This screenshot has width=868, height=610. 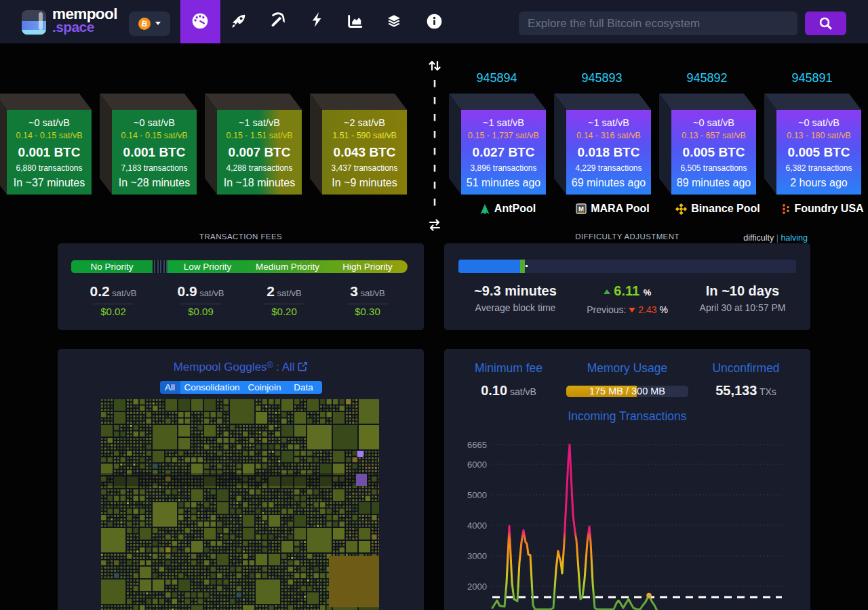 What do you see at coordinates (477, 526) in the screenshot?
I see `svg-text: 4000` at bounding box center [477, 526].